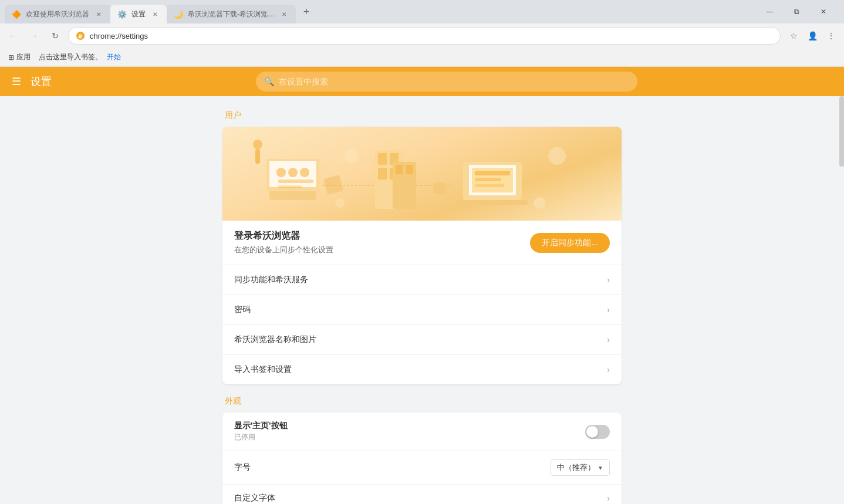 The height and width of the screenshot is (504, 844). What do you see at coordinates (424, 36) in the screenshot?
I see `address-bar: 希 chrome://settings` at bounding box center [424, 36].